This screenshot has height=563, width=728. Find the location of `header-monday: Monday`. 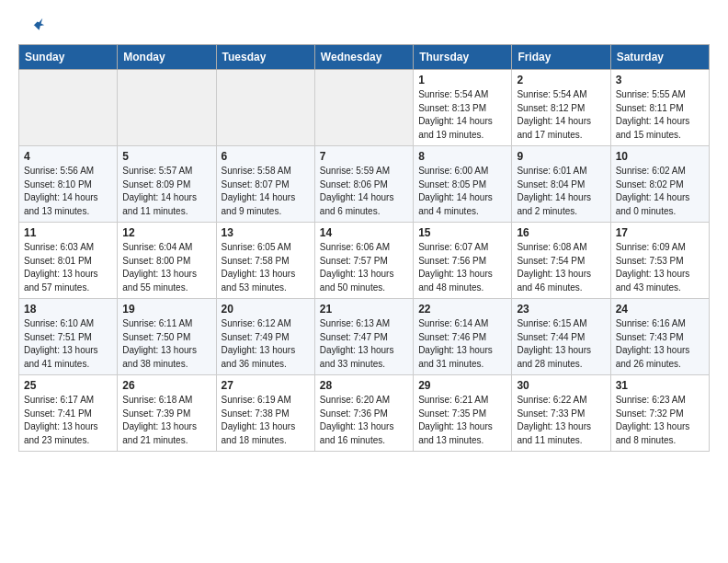

header-monday: Monday is located at coordinates (167, 57).